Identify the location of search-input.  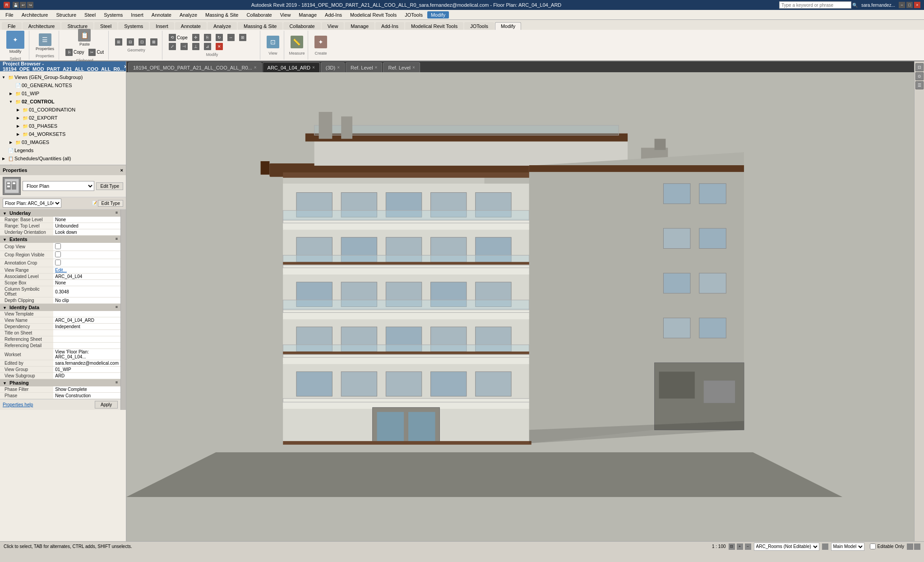
(815, 5).